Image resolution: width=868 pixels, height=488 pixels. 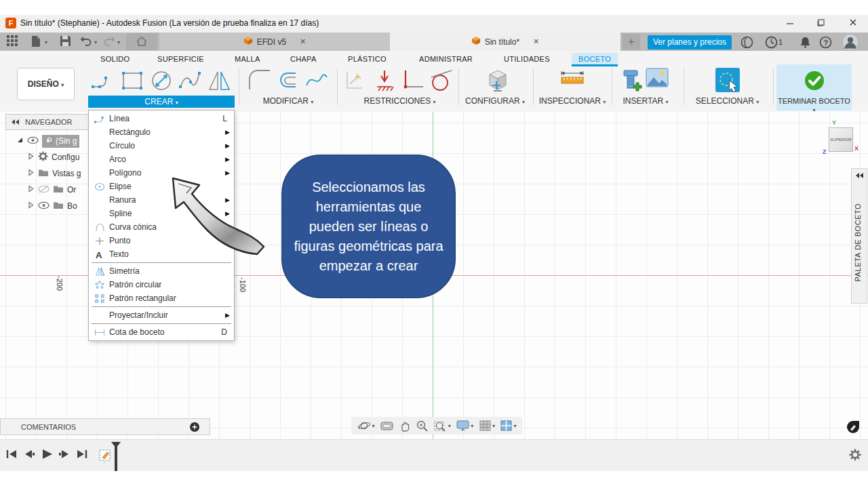 I want to click on menu-item-cota-de-boceto: Cota de bocetoD, so click(x=161, y=332).